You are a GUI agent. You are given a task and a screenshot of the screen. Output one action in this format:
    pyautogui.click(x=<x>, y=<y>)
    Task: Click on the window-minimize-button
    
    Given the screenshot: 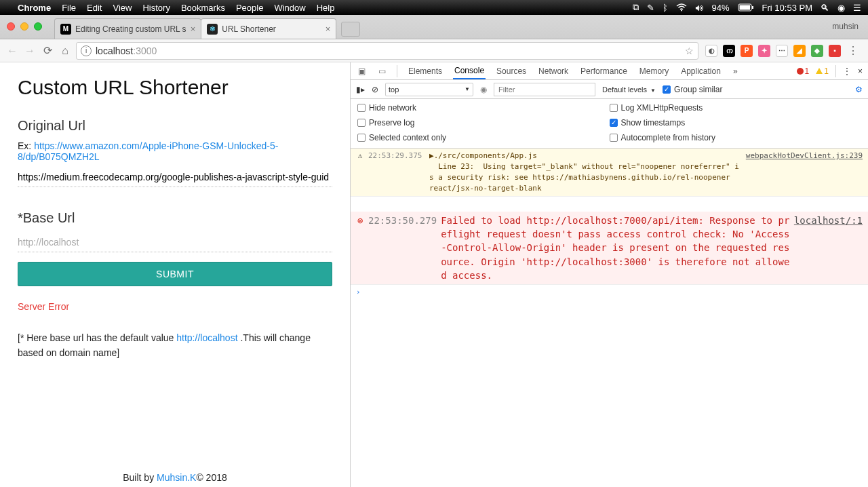 What is the action you would take?
    pyautogui.click(x=24, y=26)
    